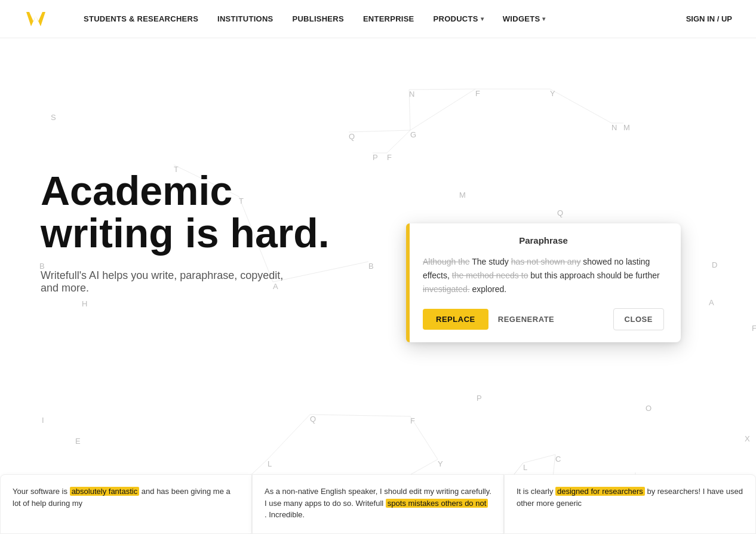 The width and height of the screenshot is (756, 534). I want to click on bg-letter: C, so click(558, 459).